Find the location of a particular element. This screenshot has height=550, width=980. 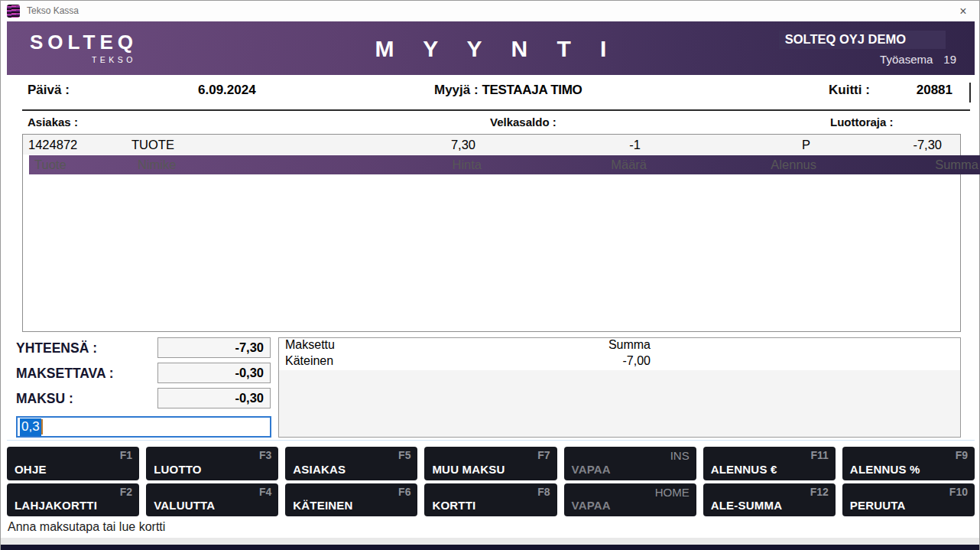

fkey-vapaa-ins-hint: INS is located at coordinates (680, 456).